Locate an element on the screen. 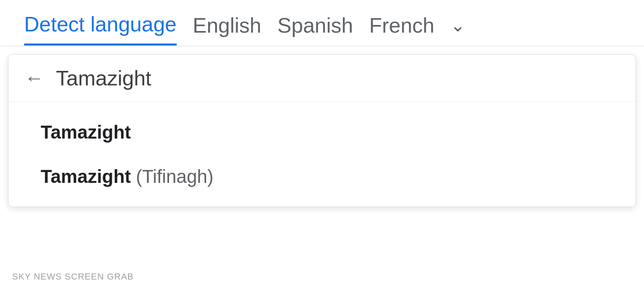  watermark-text: SKY NEWS SCREEN GRAB is located at coordinates (73, 277).